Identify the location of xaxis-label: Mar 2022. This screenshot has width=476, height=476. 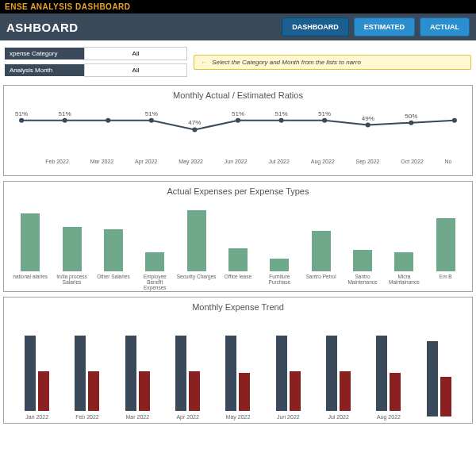
(102, 162).